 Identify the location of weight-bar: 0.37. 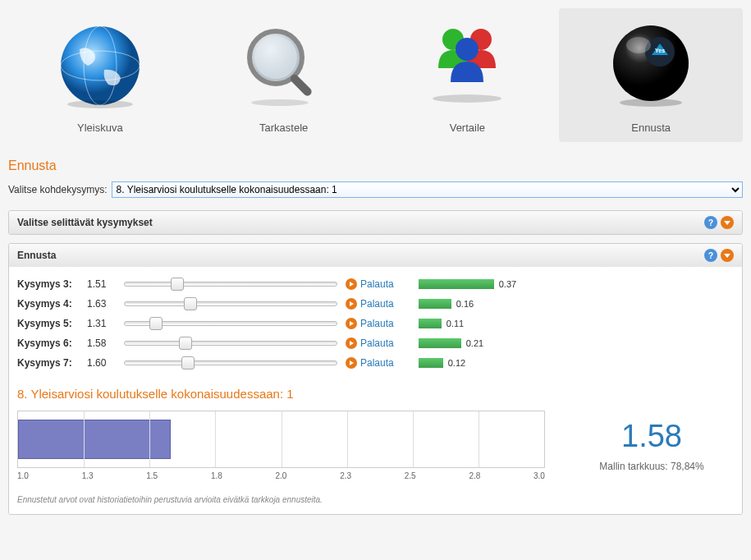
(468, 284).